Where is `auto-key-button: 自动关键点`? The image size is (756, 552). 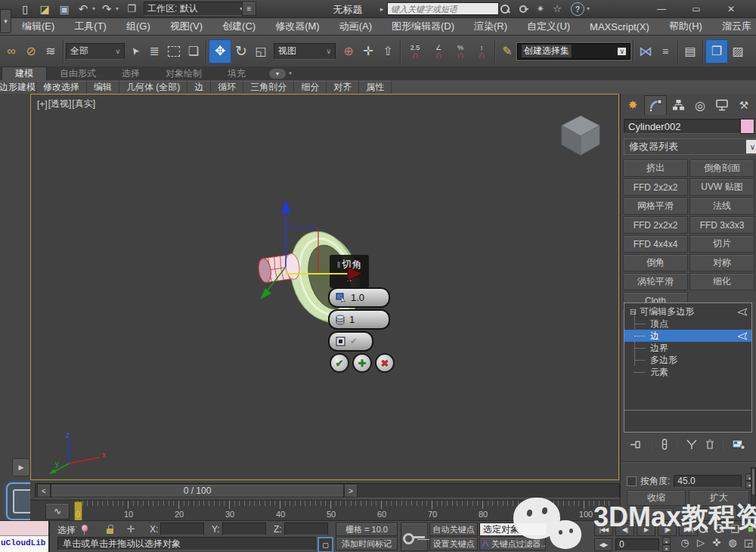 auto-key-button: 自动关键点 is located at coordinates (454, 529).